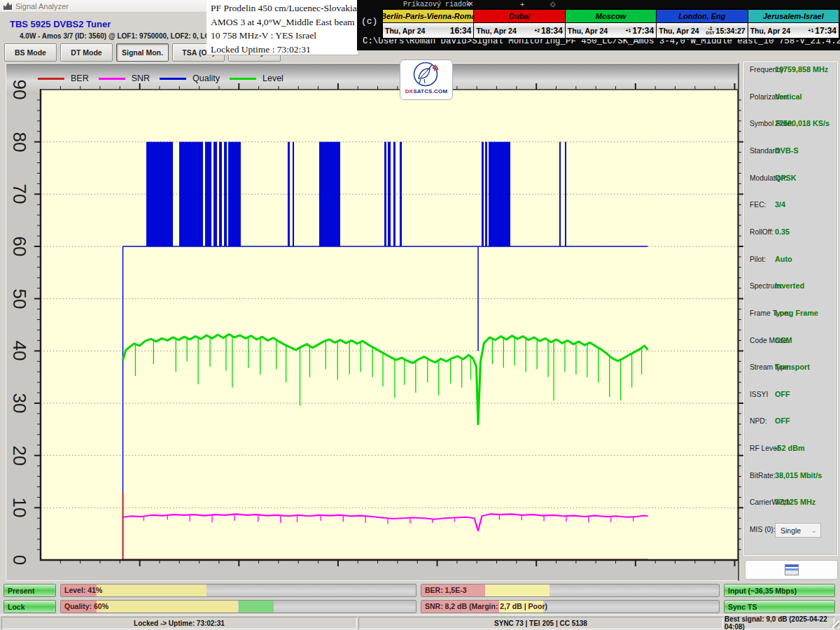 The image size is (840, 630). What do you see at coordinates (20, 141) in the screenshot?
I see `y-tick-label-80: 80` at bounding box center [20, 141].